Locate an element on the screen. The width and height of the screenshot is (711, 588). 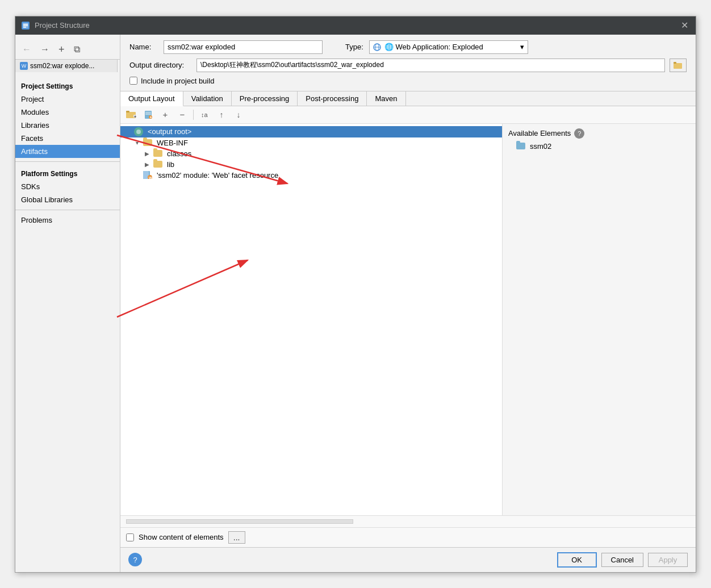
ssm02-avail-label: ssm02 is located at coordinates (541, 147).